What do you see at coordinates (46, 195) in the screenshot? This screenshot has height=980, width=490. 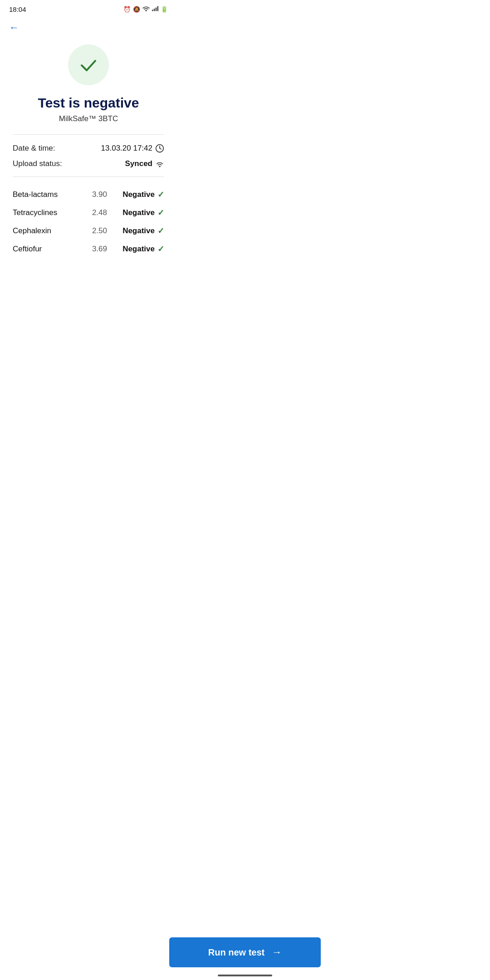 I see `analyte-name: Beta-lactams` at bounding box center [46, 195].